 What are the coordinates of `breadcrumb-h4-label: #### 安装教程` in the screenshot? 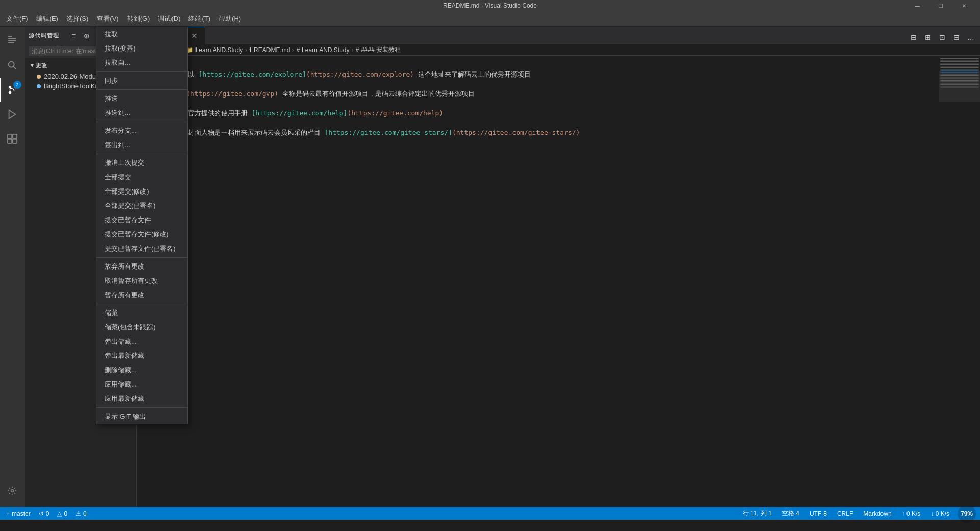 It's located at (381, 50).